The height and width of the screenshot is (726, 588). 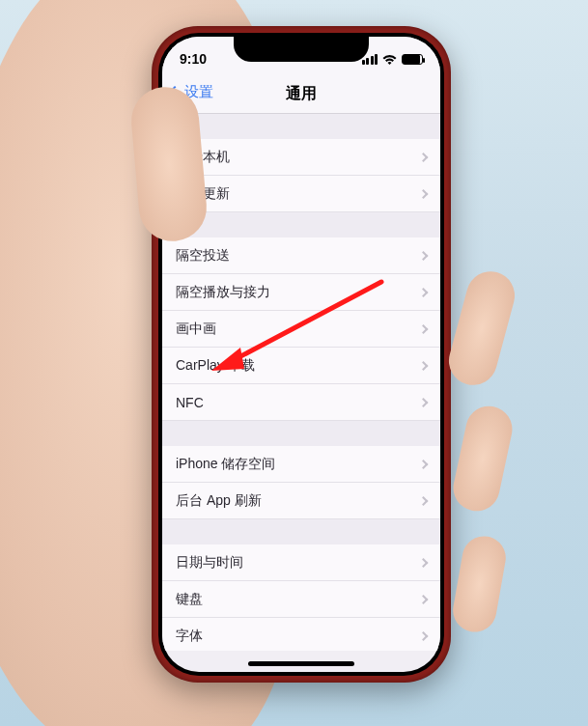 I want to click on row-label: 字体, so click(x=189, y=636).